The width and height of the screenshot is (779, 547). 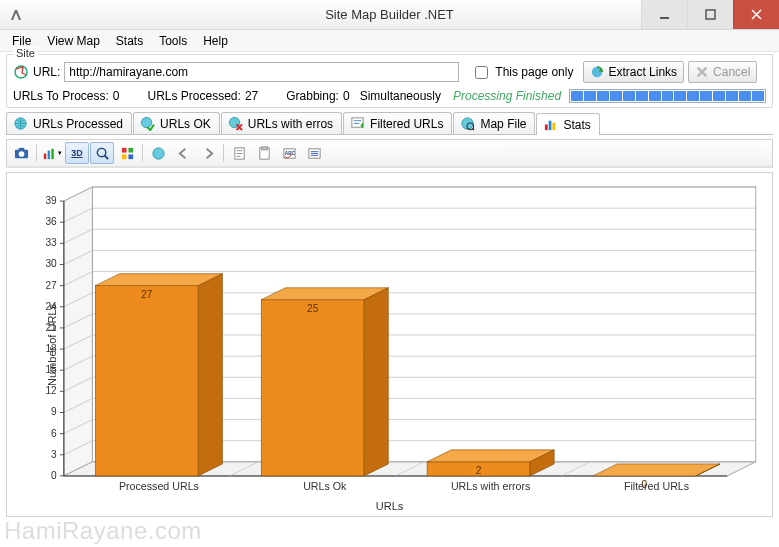 What do you see at coordinates (240, 154) in the screenshot?
I see `page-icon` at bounding box center [240, 154].